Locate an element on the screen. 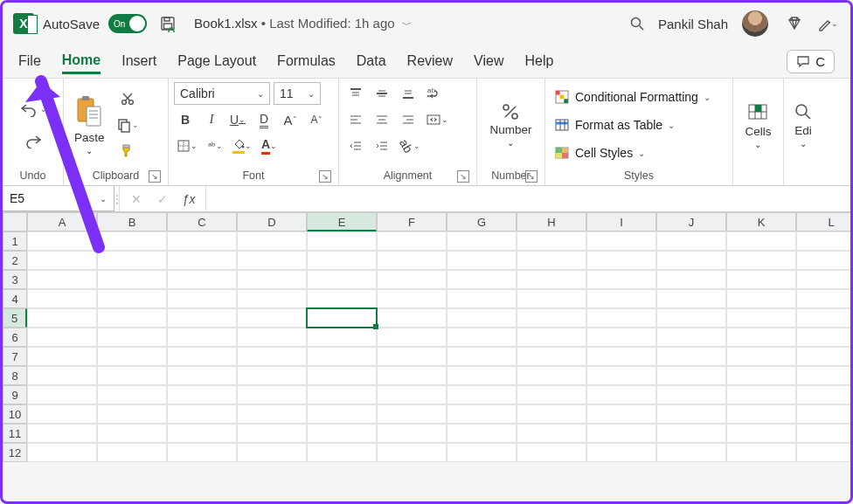  row-header: 1 is located at coordinates (15, 241).